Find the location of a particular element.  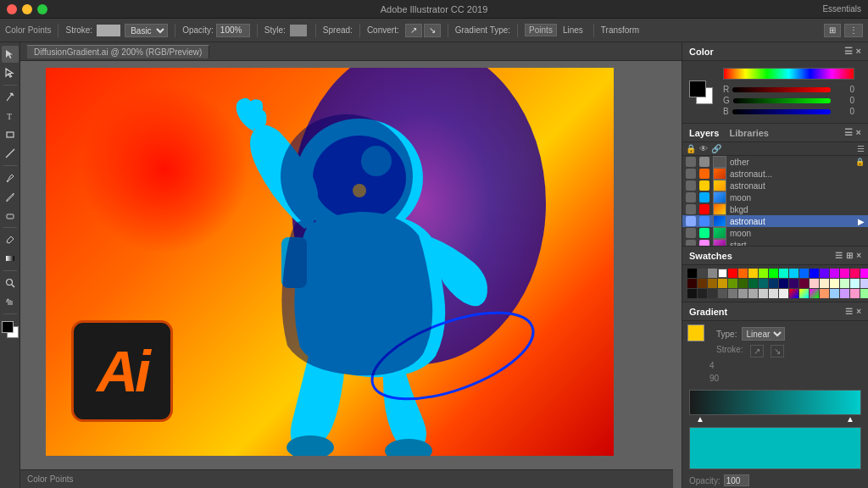

zoom-tool is located at coordinates (10, 283).